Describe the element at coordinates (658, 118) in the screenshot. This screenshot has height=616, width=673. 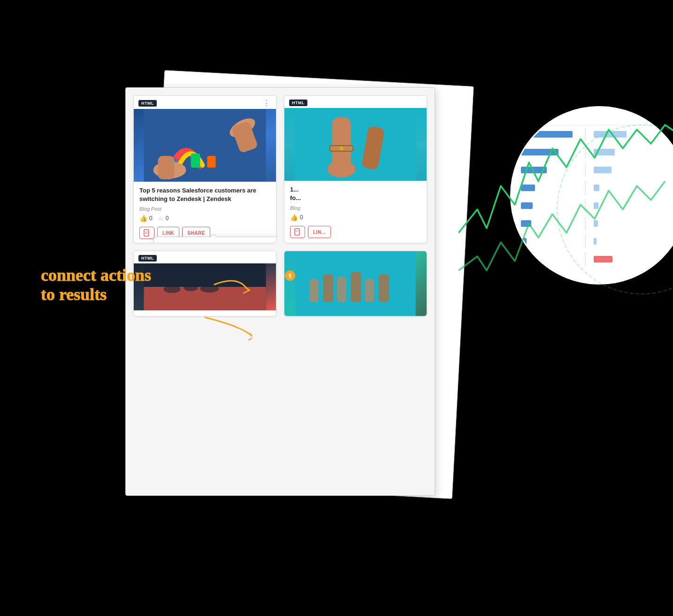
I see `views-label: Views` at that location.